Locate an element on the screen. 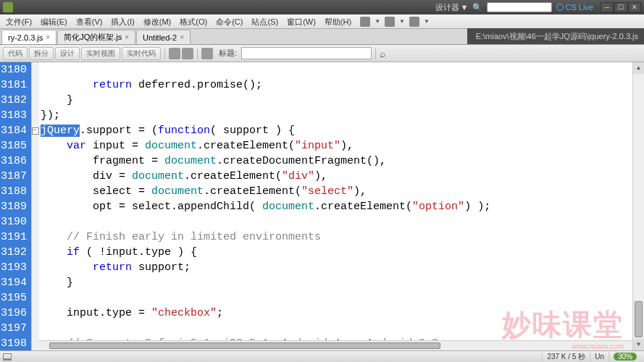 The image size is (644, 362). status-bar: 237 K / 5 秒 Un 30% is located at coordinates (322, 356).